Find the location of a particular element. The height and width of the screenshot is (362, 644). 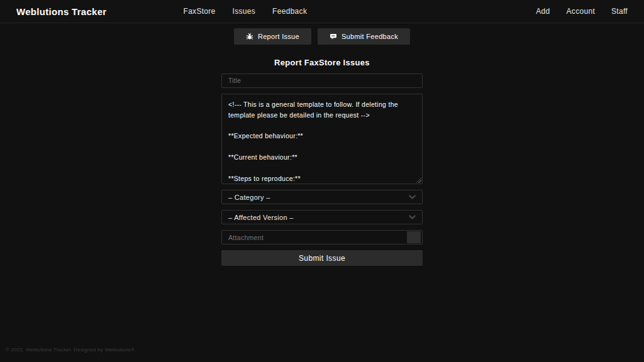

attachment-placeholder: Attachment is located at coordinates (246, 238).